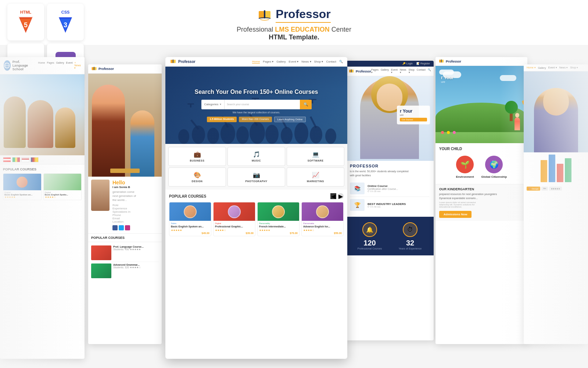 The image size is (588, 368). What do you see at coordinates (256, 29) in the screenshot?
I see `tagline-prefix: Professional` at bounding box center [256, 29].